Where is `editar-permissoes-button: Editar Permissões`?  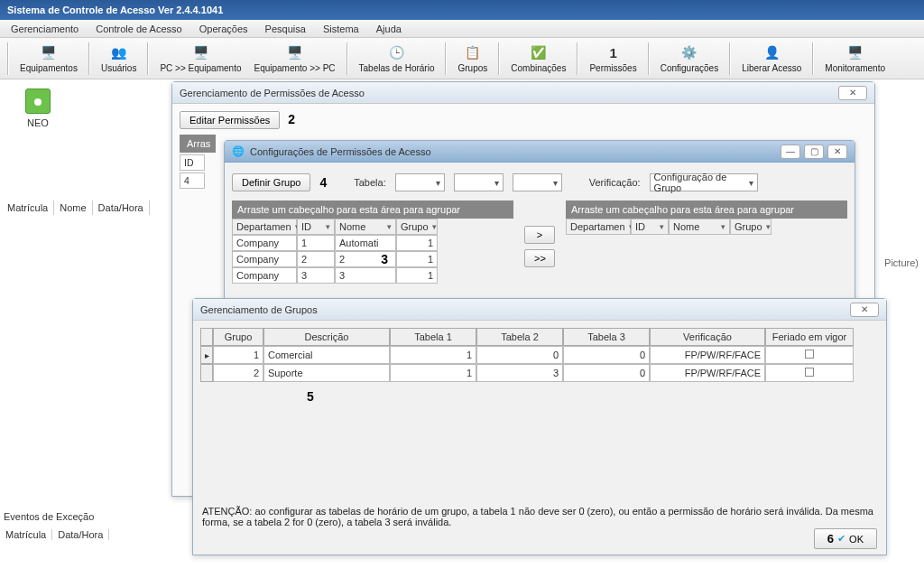 editar-permissoes-button: Editar Permissões is located at coordinates (229, 120).